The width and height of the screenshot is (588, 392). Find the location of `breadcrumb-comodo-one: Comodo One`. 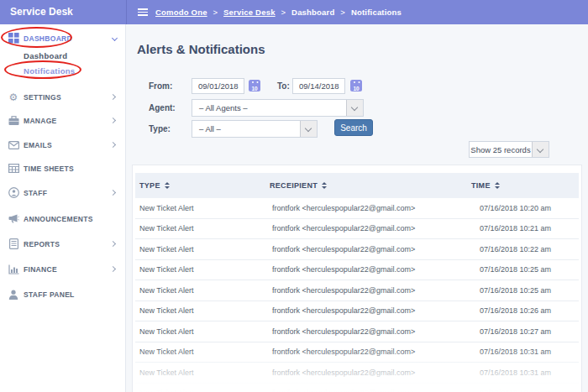

breadcrumb-comodo-one: Comodo One is located at coordinates (181, 12).